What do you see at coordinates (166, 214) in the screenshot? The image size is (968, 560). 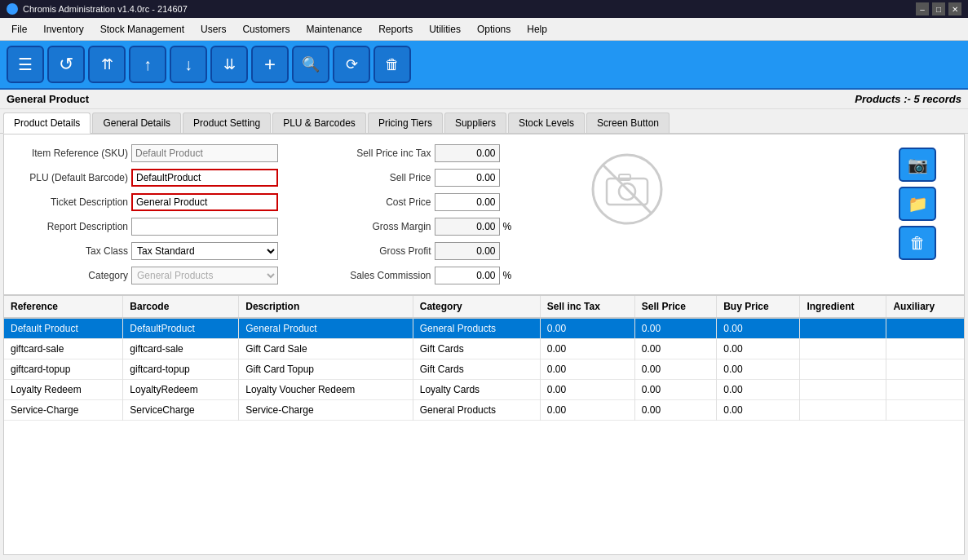 I see `form-left: Item Reference (SKU) PLU (Default Barcod…` at bounding box center [166, 214].